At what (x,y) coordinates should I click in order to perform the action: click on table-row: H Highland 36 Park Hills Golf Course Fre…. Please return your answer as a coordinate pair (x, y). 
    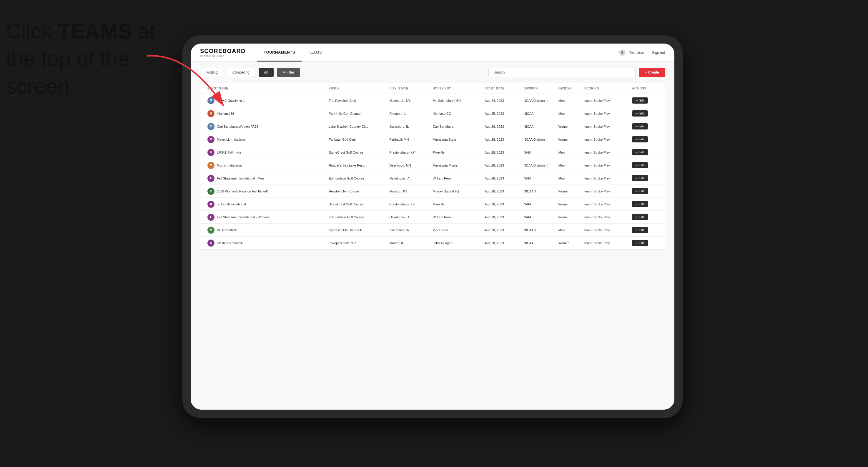
    Looking at the image, I should click on (433, 114).